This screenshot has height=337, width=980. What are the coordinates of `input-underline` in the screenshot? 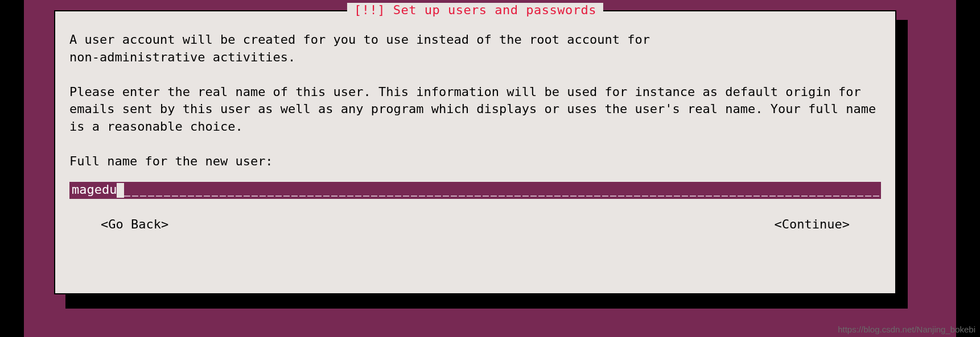 It's located at (503, 190).